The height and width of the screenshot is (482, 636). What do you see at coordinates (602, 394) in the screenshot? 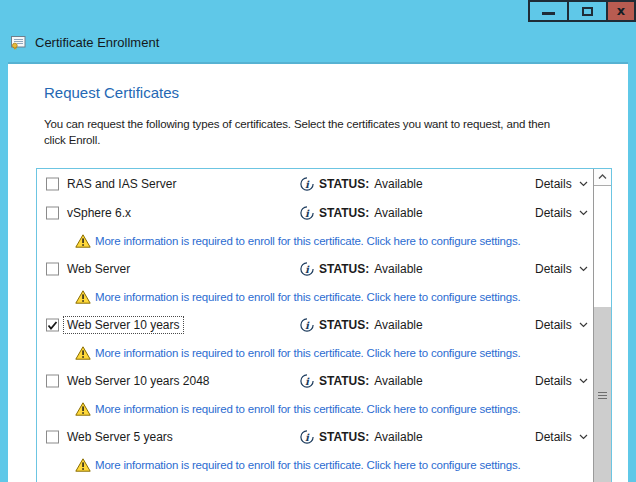
I see `scrollbar-thumb` at bounding box center [602, 394].